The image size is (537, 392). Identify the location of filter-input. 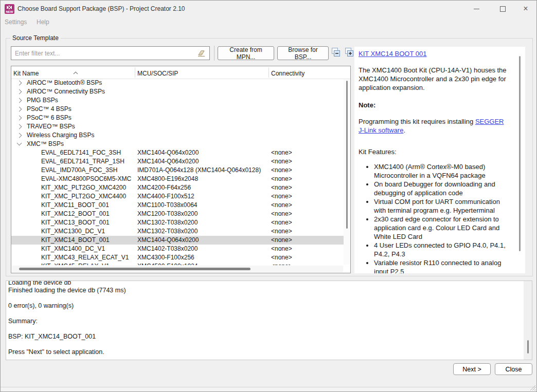
(110, 53).